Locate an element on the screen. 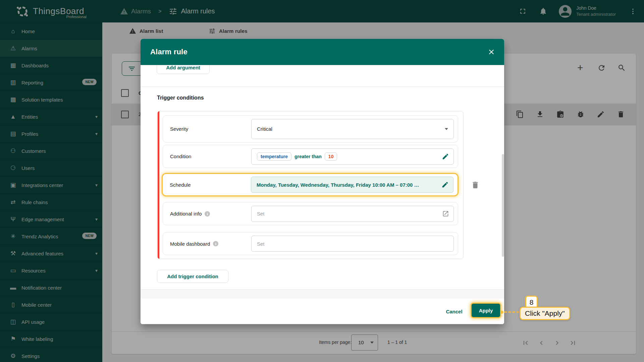  modal-scrollbar is located at coordinates (503, 205).